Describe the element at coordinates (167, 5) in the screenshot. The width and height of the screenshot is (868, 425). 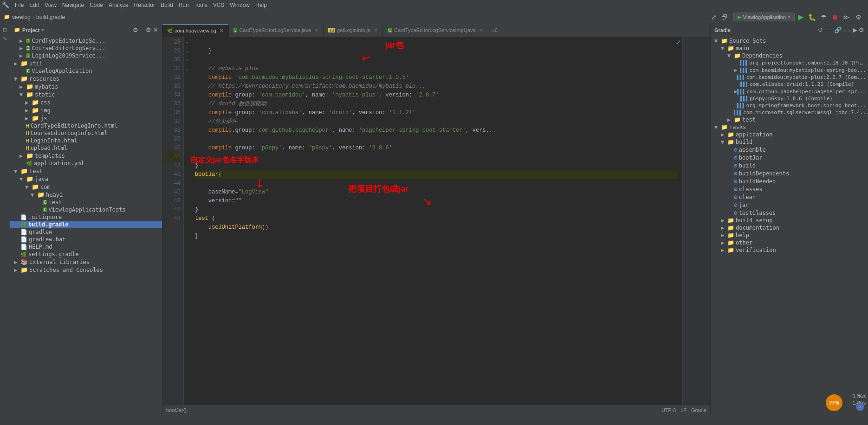
I see `menu-build: Build` at that location.